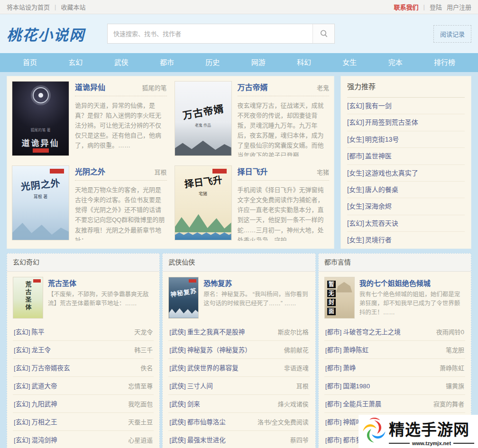 The image size is (478, 448). What do you see at coordinates (239, 404) in the screenshot?
I see `book-row: [武侠]剑来 烽火戏诸侯` at bounding box center [239, 404].